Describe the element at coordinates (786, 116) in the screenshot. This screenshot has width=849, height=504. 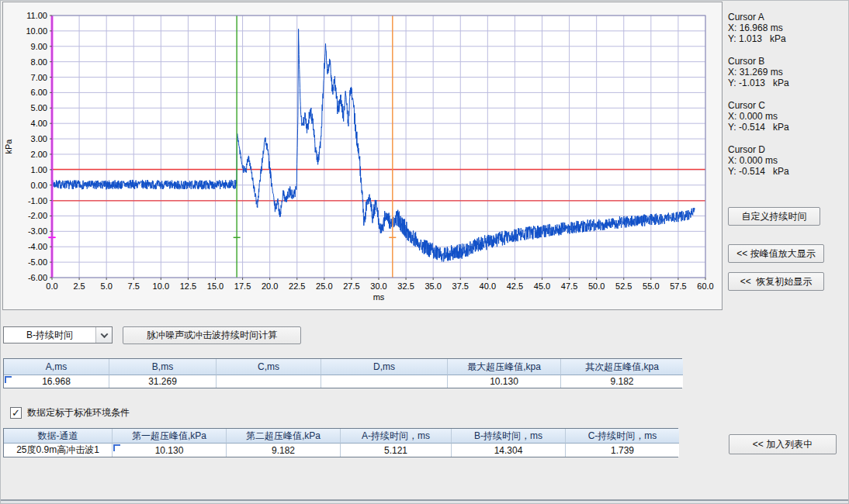
I see `cursor-c-readout: Cursor C X: 0.000 ms Y: -0.514 kPa` at that location.